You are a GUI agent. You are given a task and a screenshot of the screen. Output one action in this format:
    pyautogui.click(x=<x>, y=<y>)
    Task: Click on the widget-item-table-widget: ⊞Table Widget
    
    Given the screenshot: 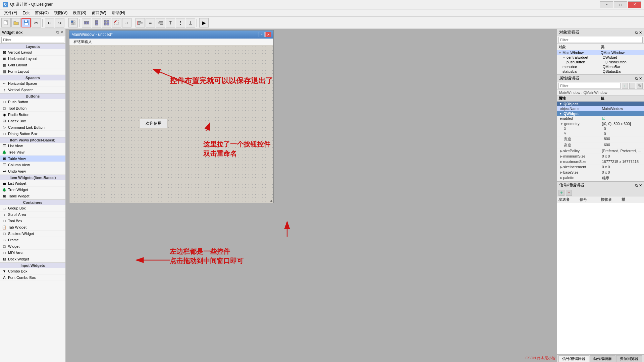 What is the action you would take?
    pyautogui.click(x=33, y=196)
    